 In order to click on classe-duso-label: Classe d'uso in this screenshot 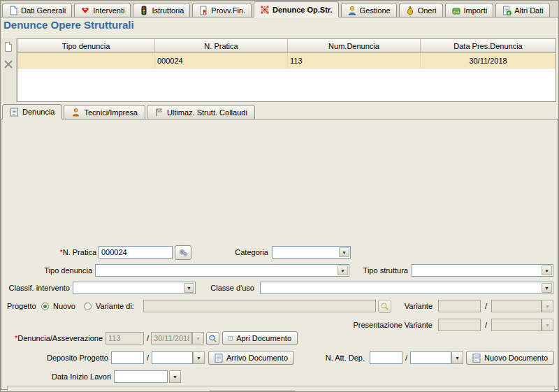, I will do `click(229, 288)`.